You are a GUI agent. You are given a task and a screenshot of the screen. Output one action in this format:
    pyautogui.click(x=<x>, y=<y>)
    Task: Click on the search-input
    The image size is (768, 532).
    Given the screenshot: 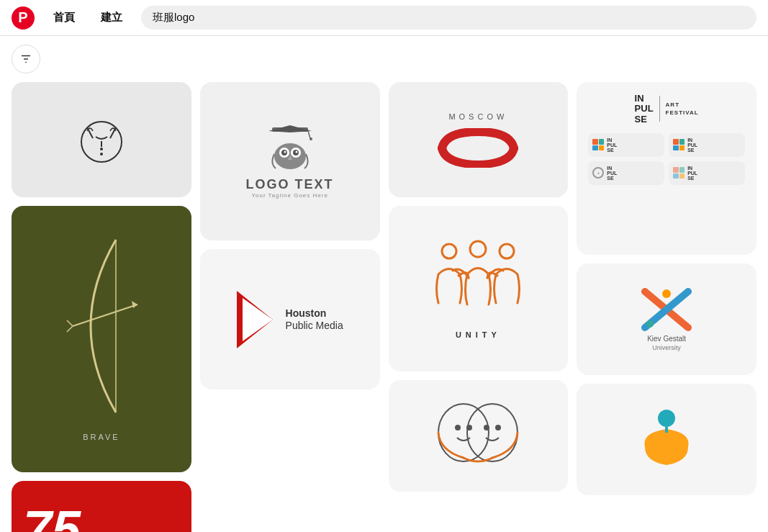 What is the action you would take?
    pyautogui.click(x=449, y=17)
    